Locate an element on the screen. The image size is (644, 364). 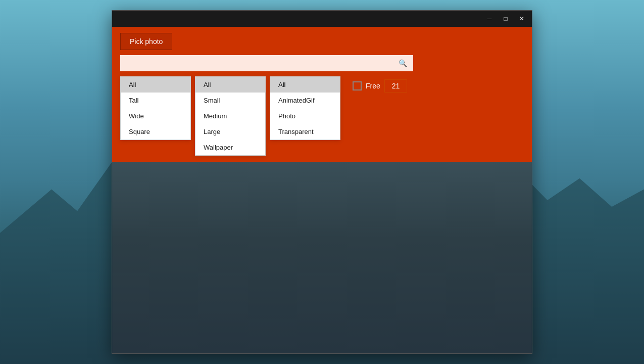
orientation-square: Square is located at coordinates (156, 131).